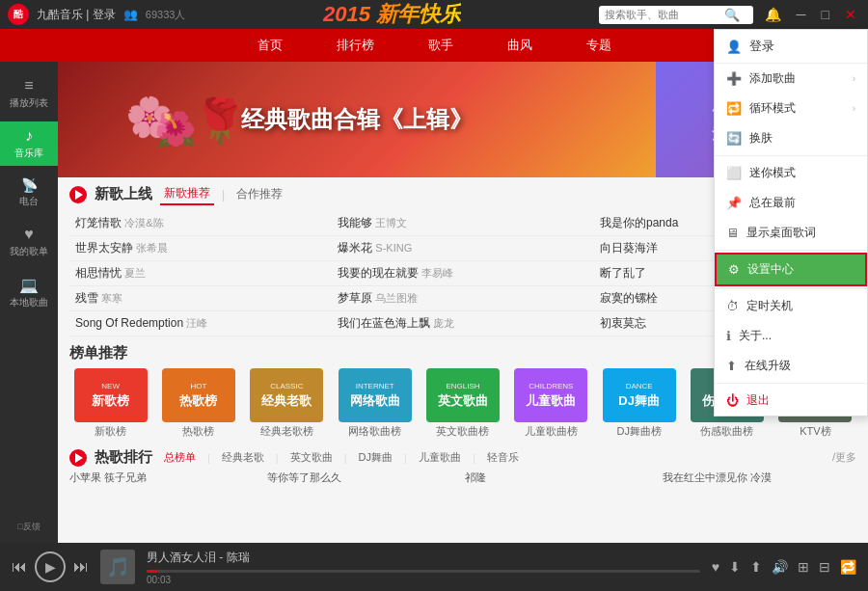 The image size is (868, 591). Describe the element at coordinates (29, 136) in the screenshot. I see `library-icon: ♪` at that location.